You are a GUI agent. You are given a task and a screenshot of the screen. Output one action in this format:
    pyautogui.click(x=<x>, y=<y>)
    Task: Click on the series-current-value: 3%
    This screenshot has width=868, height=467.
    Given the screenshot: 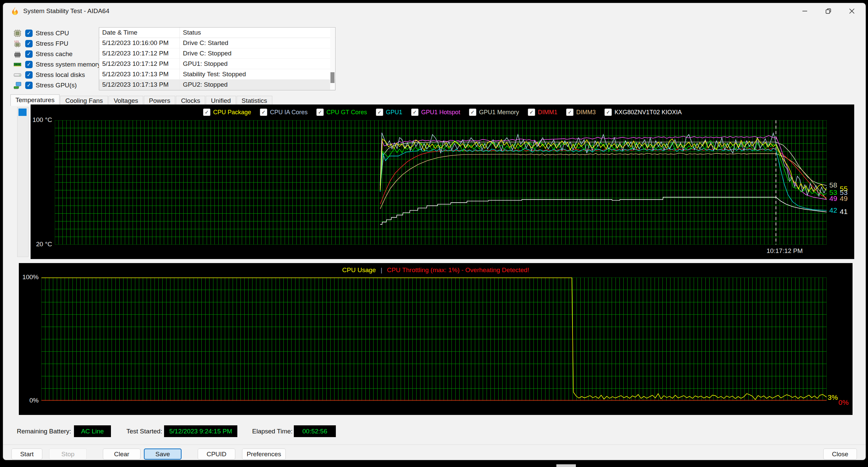 What is the action you would take?
    pyautogui.click(x=833, y=397)
    